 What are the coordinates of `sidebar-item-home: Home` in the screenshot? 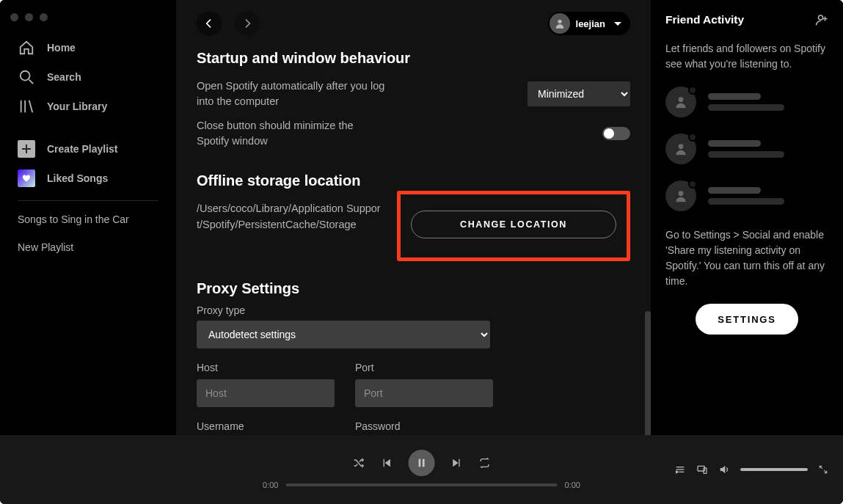 It's located at (88, 48).